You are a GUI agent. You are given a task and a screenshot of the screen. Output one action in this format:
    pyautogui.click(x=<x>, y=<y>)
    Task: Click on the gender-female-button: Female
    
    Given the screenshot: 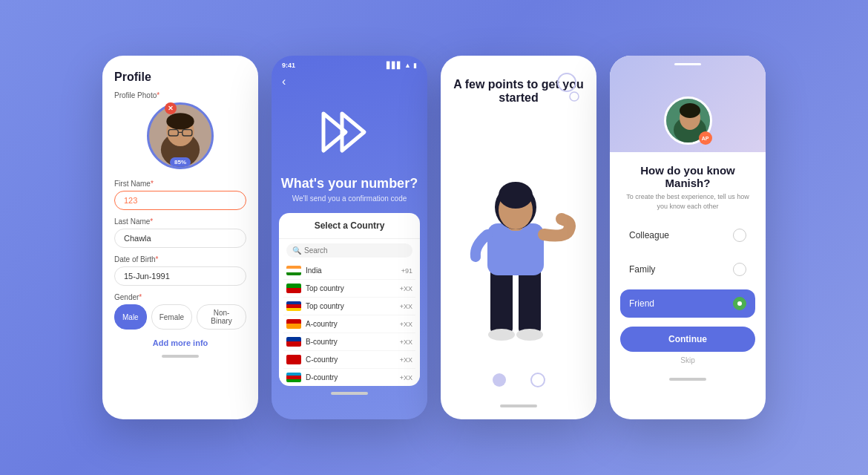 What is the action you would take?
    pyautogui.click(x=172, y=317)
    